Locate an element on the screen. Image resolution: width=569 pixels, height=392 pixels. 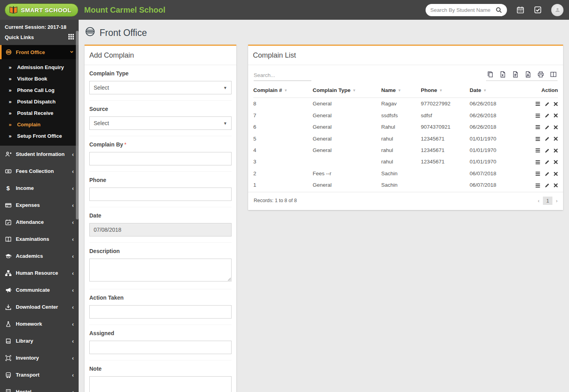
sidebar-item-student-information: Student Information‹ is located at coordinates (40, 154).